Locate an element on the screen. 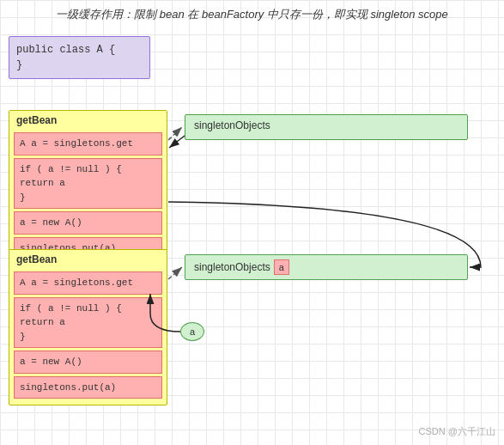 This screenshot has height=445, width=504. page-title: 一级缓存作用：限制 bean 在 beanFactory 中只存一份，即实现 s… is located at coordinates (252, 15).